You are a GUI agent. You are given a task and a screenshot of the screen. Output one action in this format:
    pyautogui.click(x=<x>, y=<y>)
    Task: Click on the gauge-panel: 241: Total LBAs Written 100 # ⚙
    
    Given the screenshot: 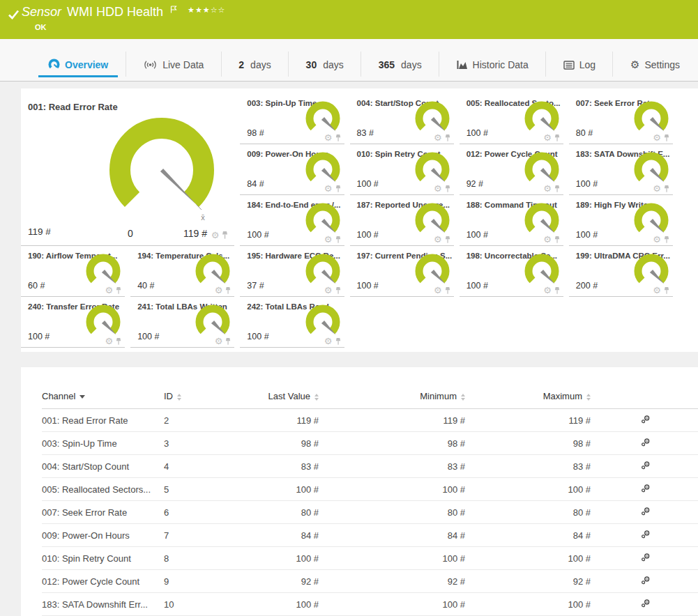 What is the action you would take?
    pyautogui.click(x=183, y=322)
    